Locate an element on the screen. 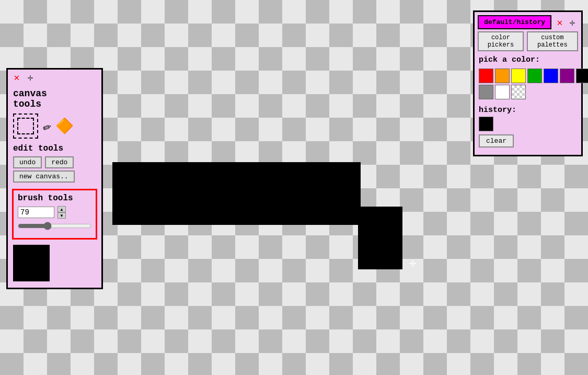 The image size is (588, 375). canvas-tools-panel: ✕ ✛ canvastools ✏️ 🔶 edit tools undo red… is located at coordinates (54, 179).